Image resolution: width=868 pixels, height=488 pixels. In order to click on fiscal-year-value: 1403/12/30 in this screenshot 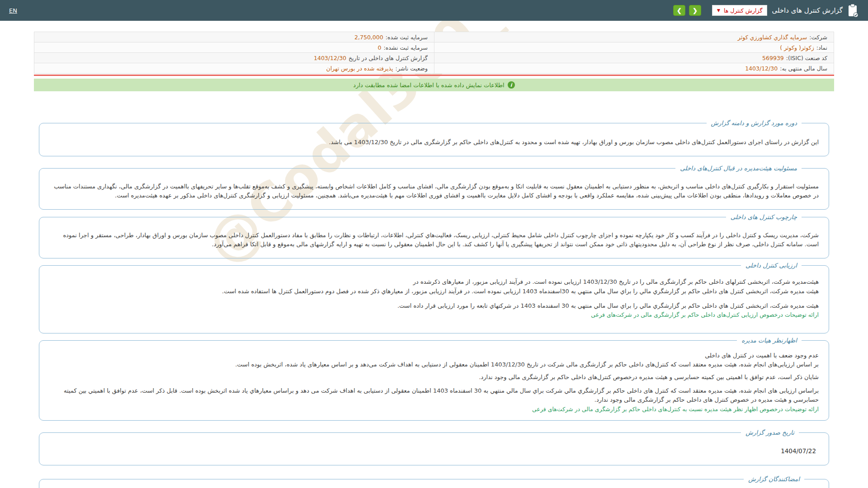, I will do `click(761, 69)`.